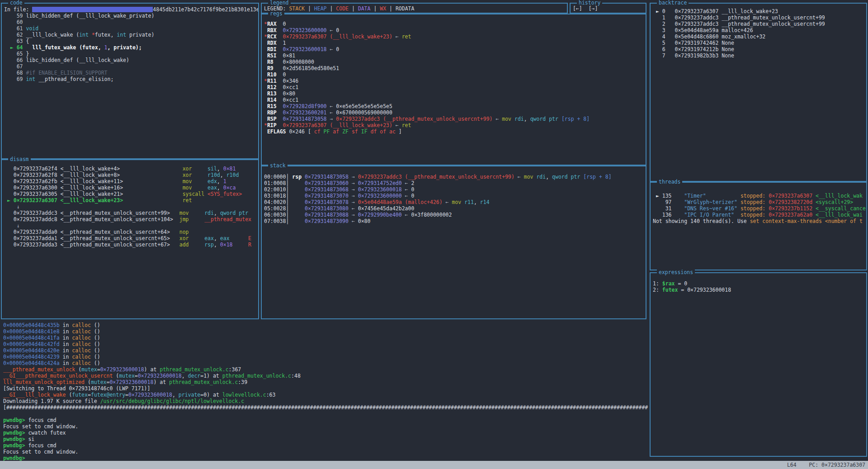 This screenshot has width=868, height=469. I want to click on code-line: 69 int __pthread_force_elision;, so click(131, 79).